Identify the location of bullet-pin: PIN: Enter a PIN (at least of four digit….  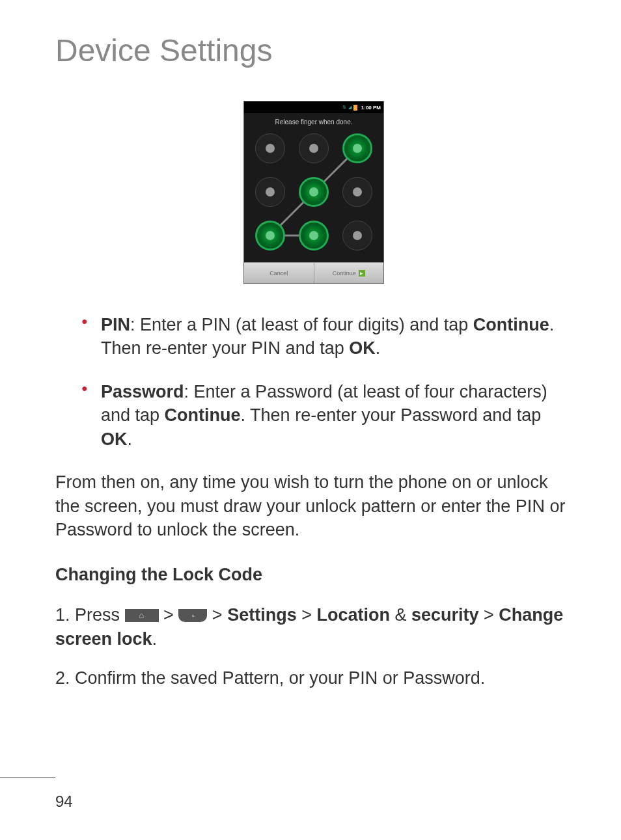
(327, 337).